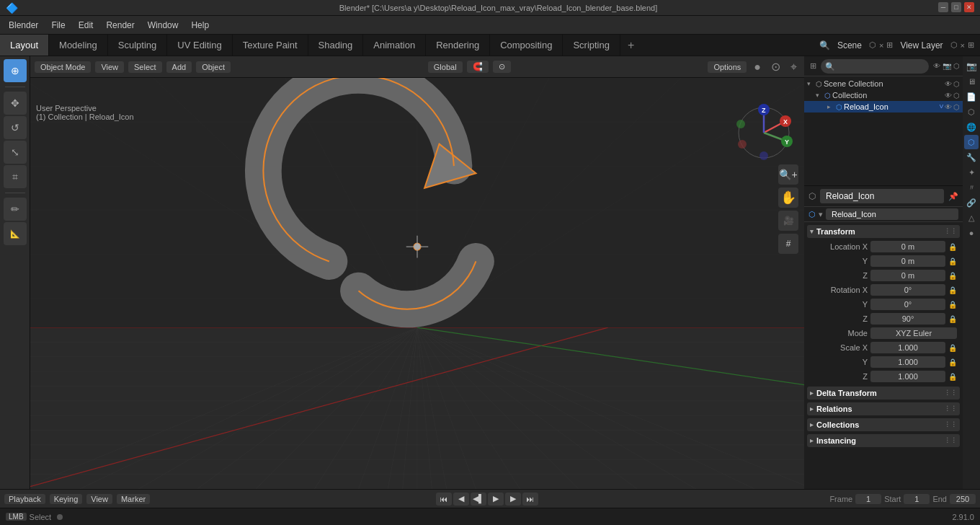 This screenshot has height=525, width=980. What do you see at coordinates (953, 261) in the screenshot?
I see `location-y-lock: 🔒` at bounding box center [953, 261].